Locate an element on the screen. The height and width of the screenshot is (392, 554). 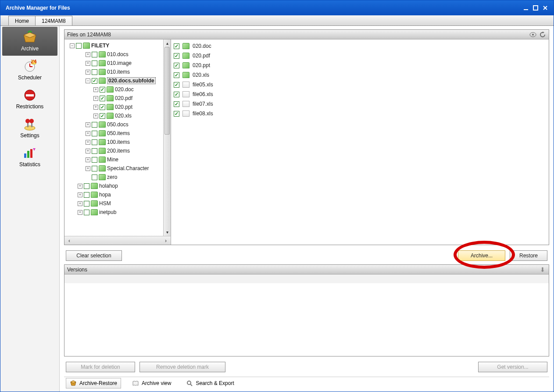
tree-row: −FILETY is located at coordinates (118, 46).